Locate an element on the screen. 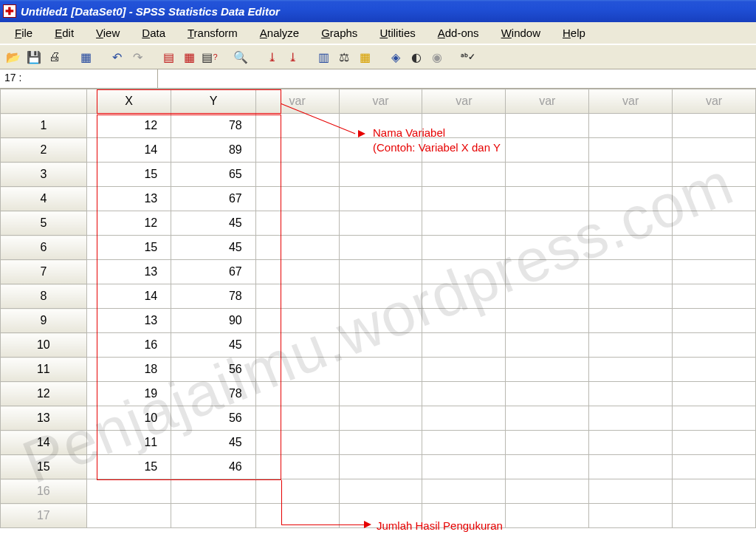 Image resolution: width=756 pixels, height=557 pixels. row-header: 5 is located at coordinates (44, 223).